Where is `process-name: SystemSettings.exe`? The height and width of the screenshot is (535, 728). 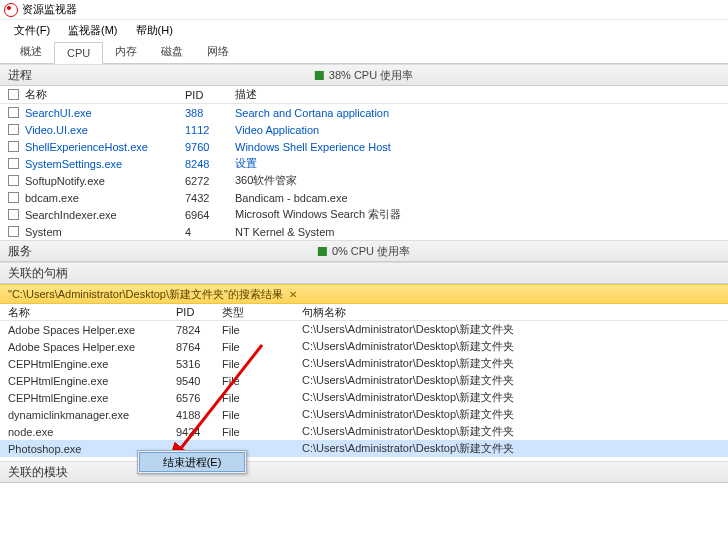 process-name: SystemSettings.exe is located at coordinates (105, 164).